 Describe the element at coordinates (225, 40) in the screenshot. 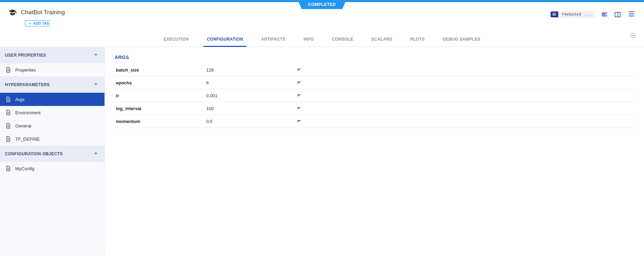

I see `tab-configuration: CONFIGURATION` at that location.